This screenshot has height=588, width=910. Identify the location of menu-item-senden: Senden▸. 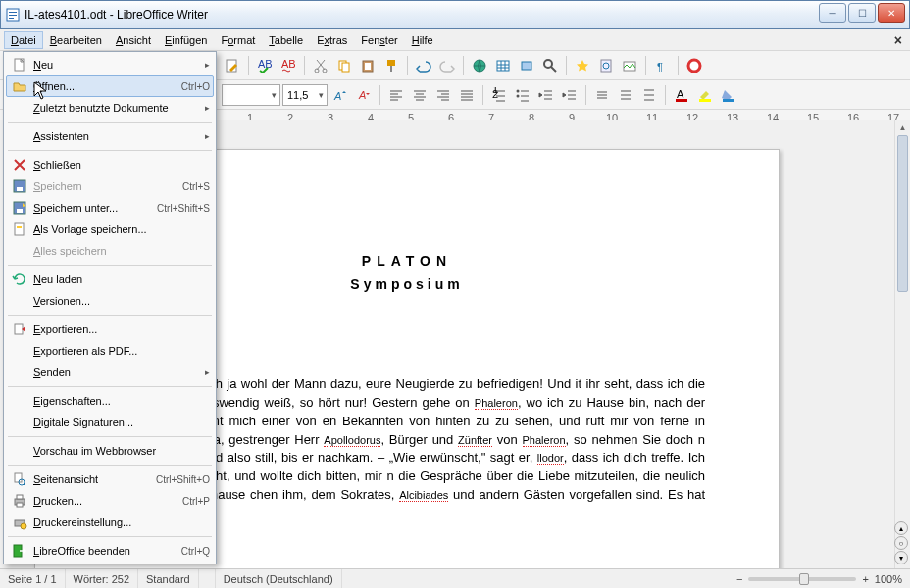
(110, 372).